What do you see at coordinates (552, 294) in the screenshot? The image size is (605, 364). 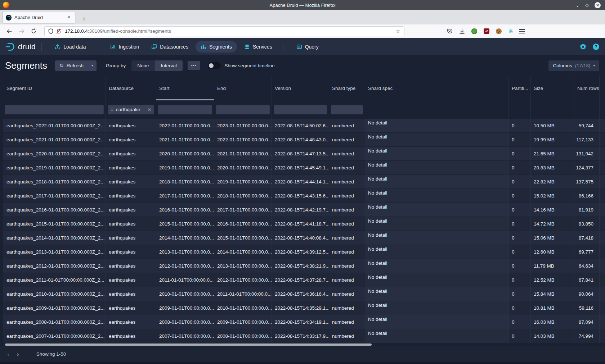 I see `cell-size: 15.84 MB` at bounding box center [552, 294].